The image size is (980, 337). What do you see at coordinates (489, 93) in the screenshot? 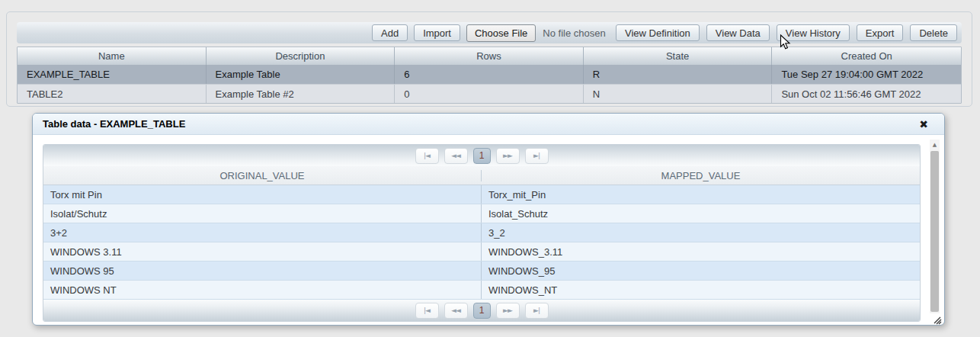
I see `table-row-table2: TABLE2 Example Table #2 0 N Sun Oct 02 1…` at bounding box center [489, 93].